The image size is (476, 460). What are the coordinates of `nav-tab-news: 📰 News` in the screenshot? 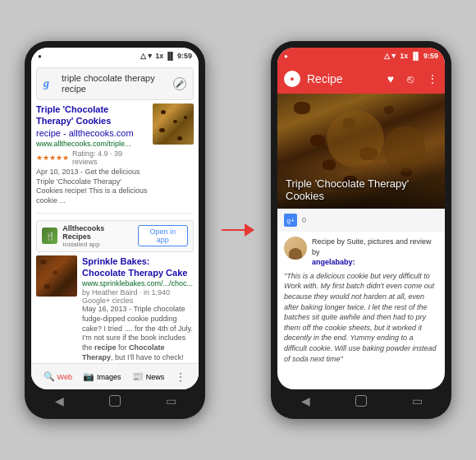 It's located at (149, 376).